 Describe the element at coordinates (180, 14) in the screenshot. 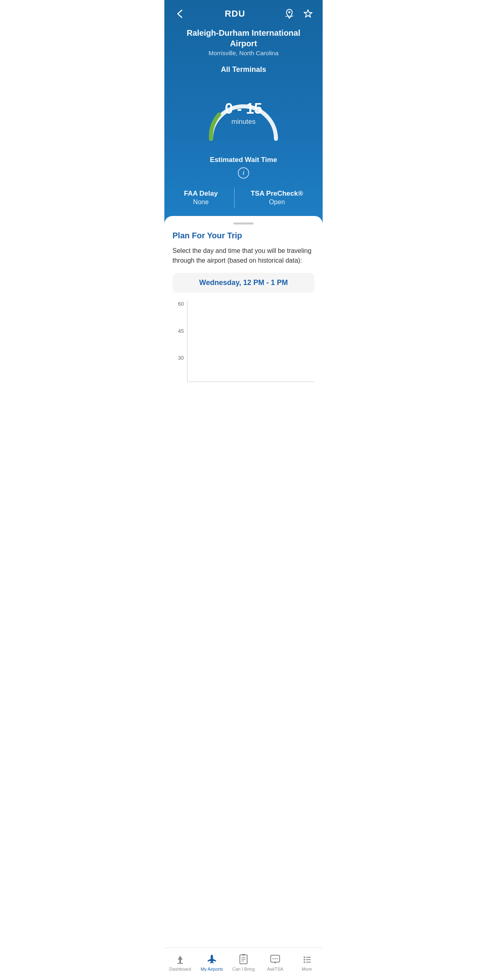

I see `back-button` at that location.